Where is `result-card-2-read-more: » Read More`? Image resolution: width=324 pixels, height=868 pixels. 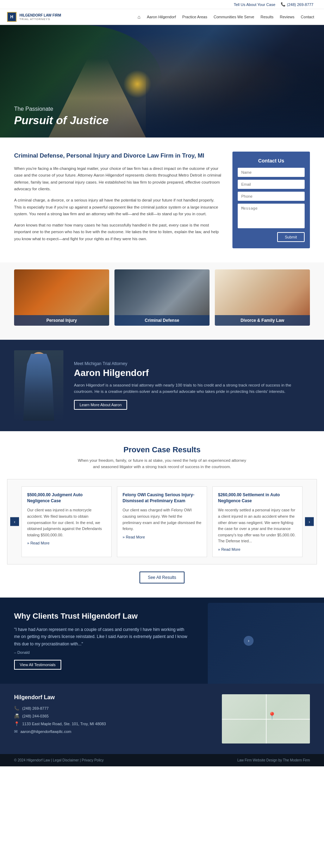 result-card-2-read-more: » Read More is located at coordinates (162, 537).